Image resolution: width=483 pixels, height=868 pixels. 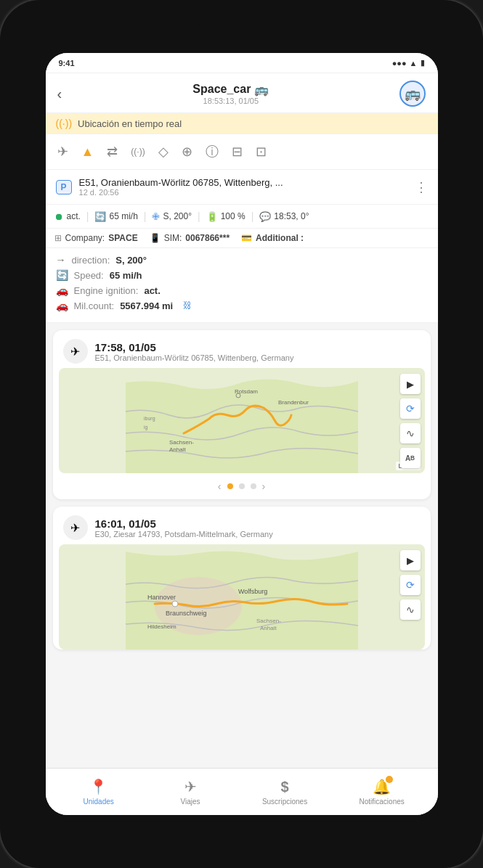 I want to click on stat-time-value: 18:53, 0°, so click(x=291, y=216).